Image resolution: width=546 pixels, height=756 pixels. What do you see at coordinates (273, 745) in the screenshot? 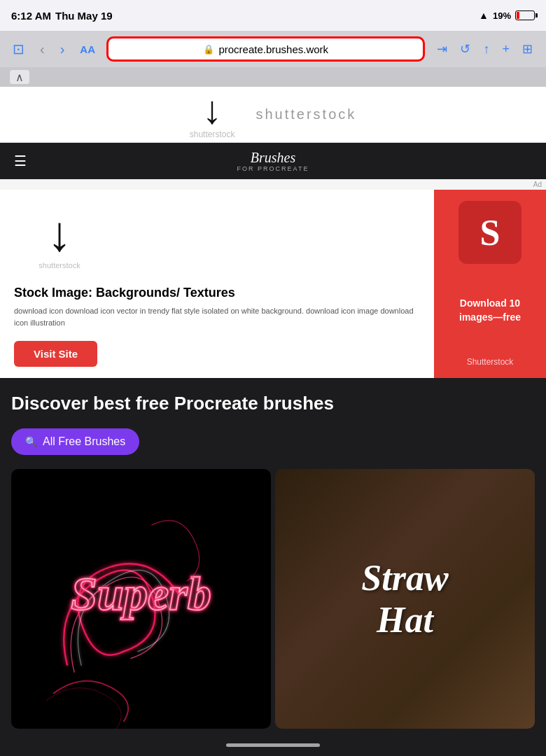
I see `home-indicator` at bounding box center [273, 745].